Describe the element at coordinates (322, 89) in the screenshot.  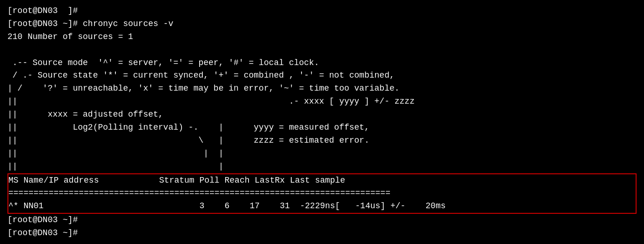
I see `line-6: | / '?' = unreachable, 'x' = time may be…` at that location.